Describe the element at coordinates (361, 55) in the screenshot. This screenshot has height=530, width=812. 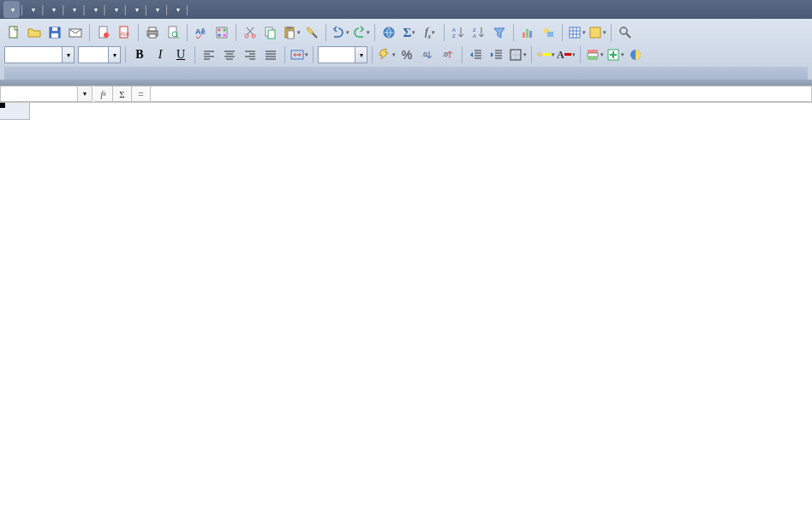
I see `number-format-dropdown: ▾` at that location.